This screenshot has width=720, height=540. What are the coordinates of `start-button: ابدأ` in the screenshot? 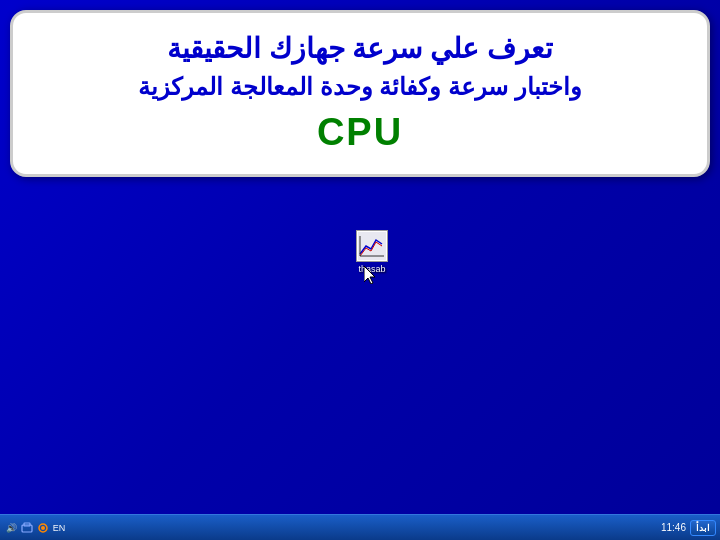 It's located at (703, 528).